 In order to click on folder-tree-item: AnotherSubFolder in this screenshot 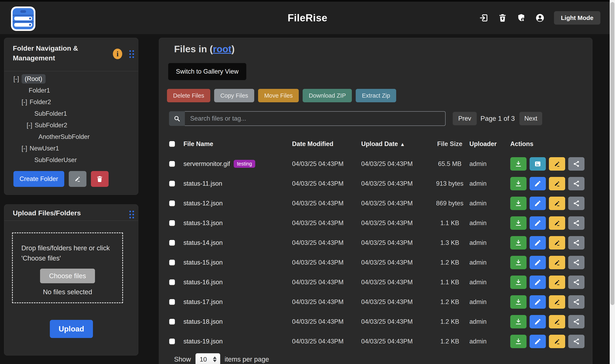, I will do `click(71, 137)`.